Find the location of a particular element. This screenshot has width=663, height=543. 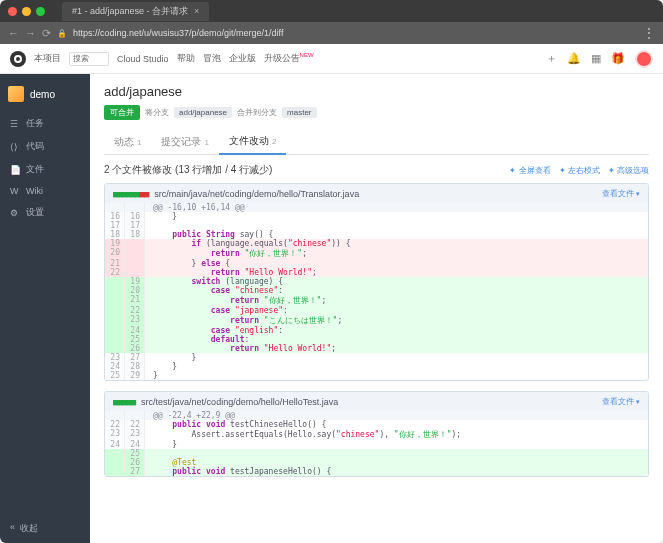

sidebar-item-settings: ⚙设置 is located at coordinates (45, 212).